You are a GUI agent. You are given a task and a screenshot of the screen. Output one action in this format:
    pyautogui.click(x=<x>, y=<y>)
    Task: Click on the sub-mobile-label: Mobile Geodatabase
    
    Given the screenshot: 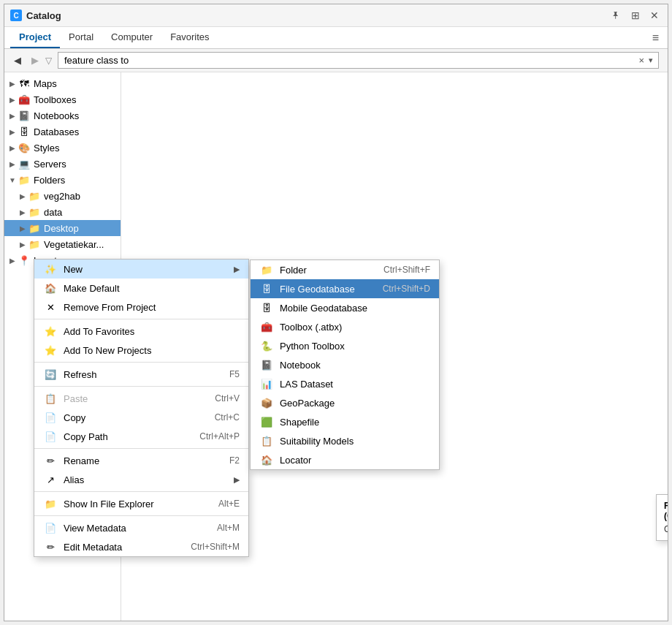 What is the action you would take?
    pyautogui.click(x=355, y=308)
    